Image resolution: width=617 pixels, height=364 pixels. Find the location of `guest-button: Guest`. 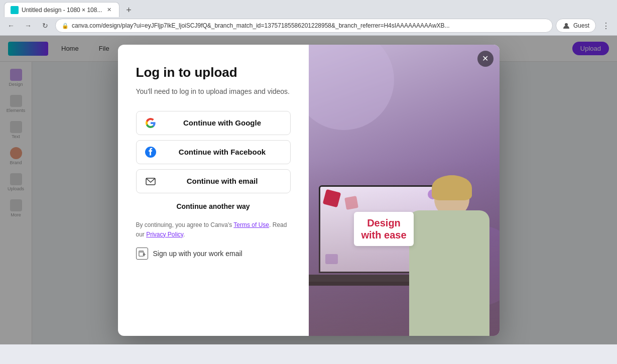

guest-button: Guest is located at coordinates (576, 26).